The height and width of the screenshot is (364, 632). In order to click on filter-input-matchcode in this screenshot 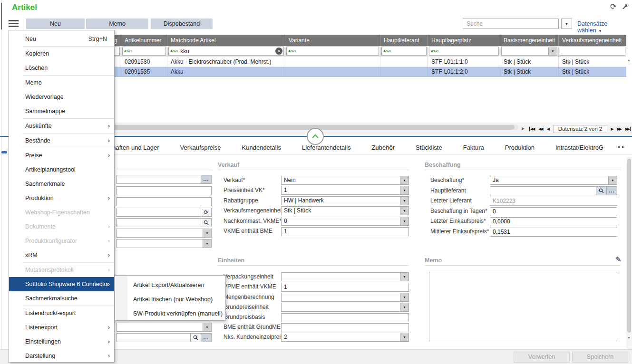, I will do `click(227, 51)`.